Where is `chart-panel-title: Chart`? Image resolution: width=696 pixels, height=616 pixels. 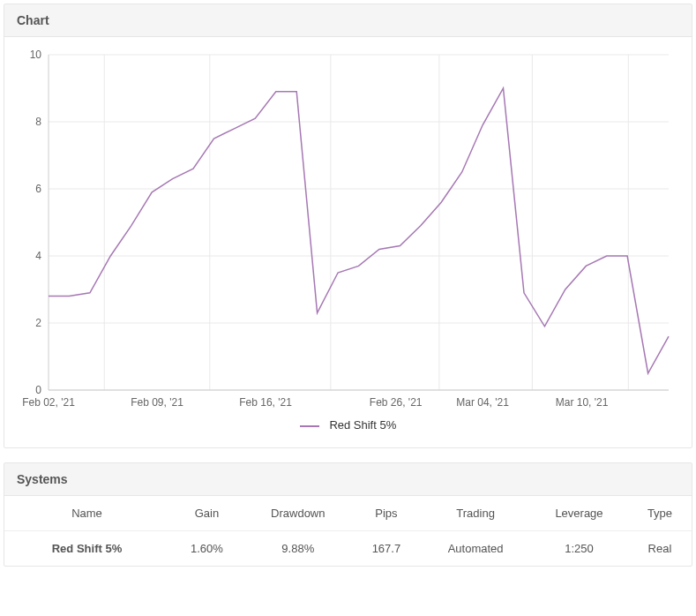 chart-panel-title: Chart is located at coordinates (348, 21).